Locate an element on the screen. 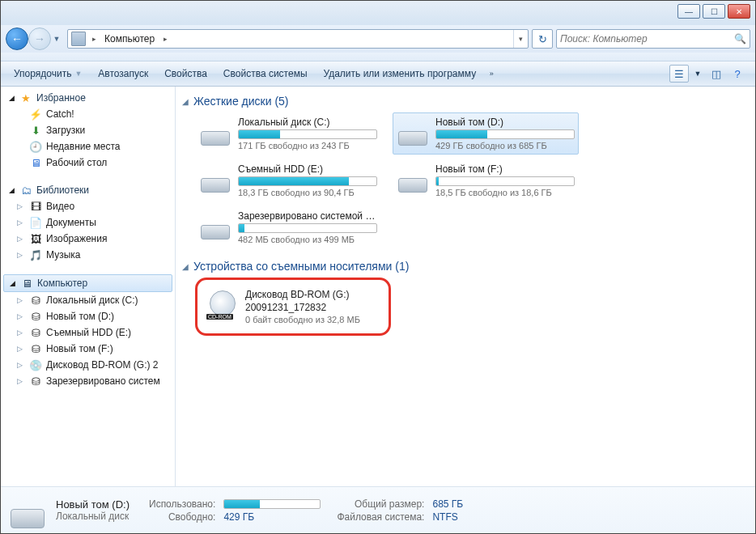 This screenshot has height=534, width=756. sidebar-item-drive-c: ▷⛁Локальный диск (C:) is located at coordinates (87, 300).